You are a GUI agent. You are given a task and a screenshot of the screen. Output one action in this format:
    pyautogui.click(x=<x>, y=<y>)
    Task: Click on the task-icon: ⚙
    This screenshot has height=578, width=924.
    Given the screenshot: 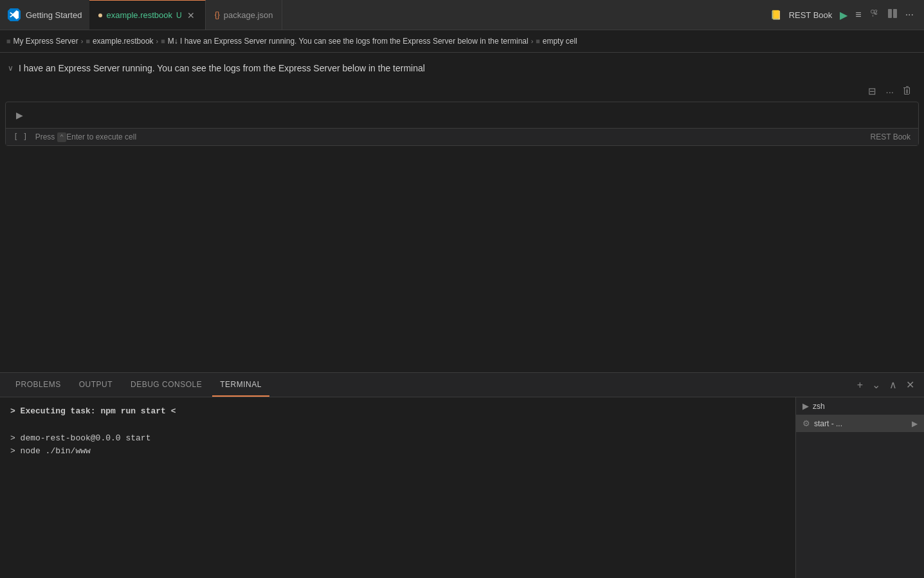 What is the action you would take?
    pyautogui.click(x=806, y=423)
    